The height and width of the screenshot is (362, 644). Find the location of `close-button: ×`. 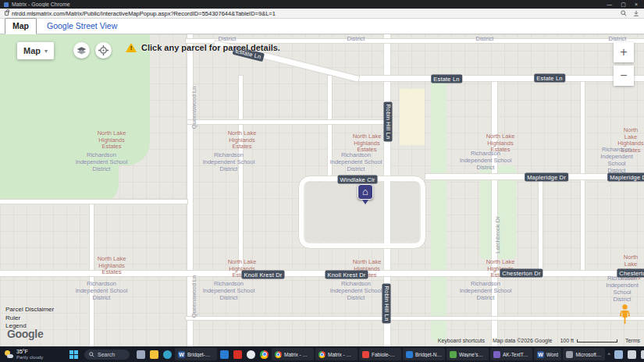

close-button: × is located at coordinates (636, 5).